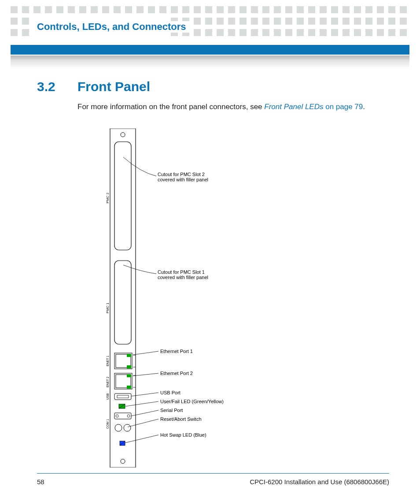  I want to click on header-blue-bar, so click(210, 50).